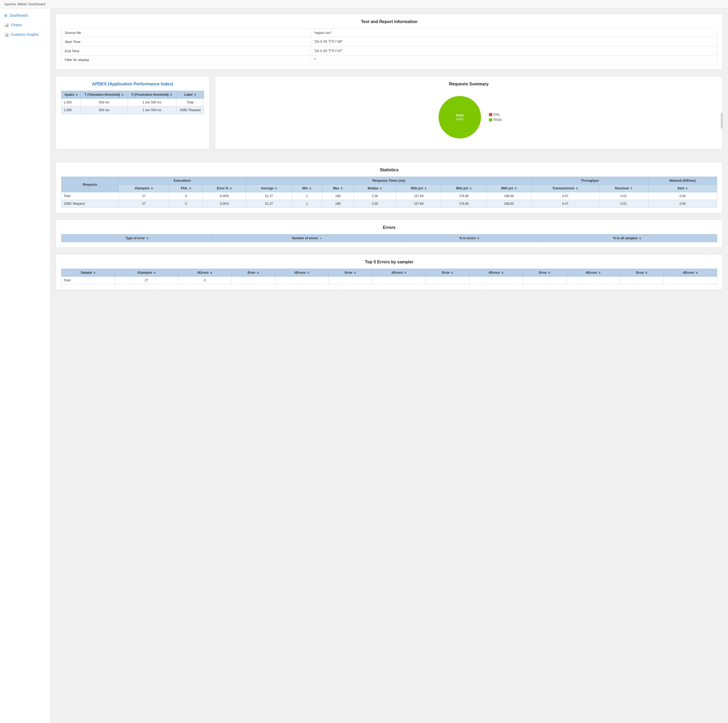 This screenshot has width=728, height=723. What do you see at coordinates (389, 273) in the screenshot?
I see `top5-header-row: Sample ⇅ #Samples ⇅ #Errors ⇅ Error ⇅ #E…` at bounding box center [389, 273].